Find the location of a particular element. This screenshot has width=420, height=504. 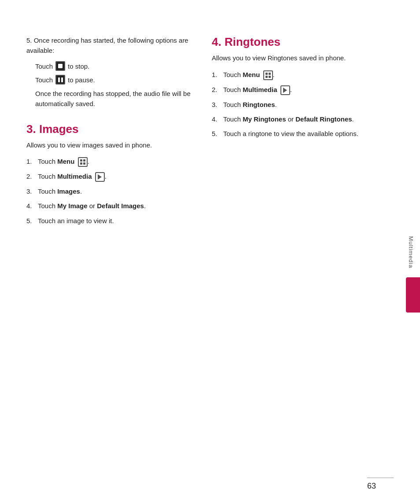

my-ringtones-bold: My Ringtones is located at coordinates (264, 119).